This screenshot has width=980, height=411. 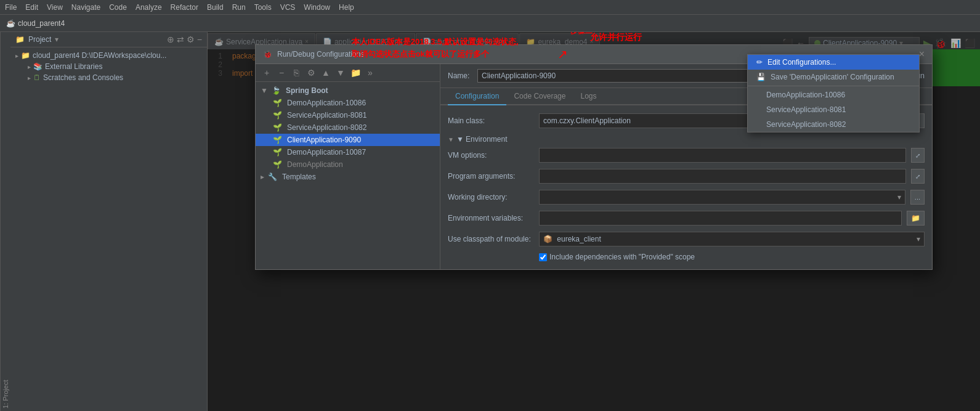 What do you see at coordinates (833, 95) in the screenshot?
I see `dropdown-item-demo10086: DemoApplication-10086` at bounding box center [833, 95].